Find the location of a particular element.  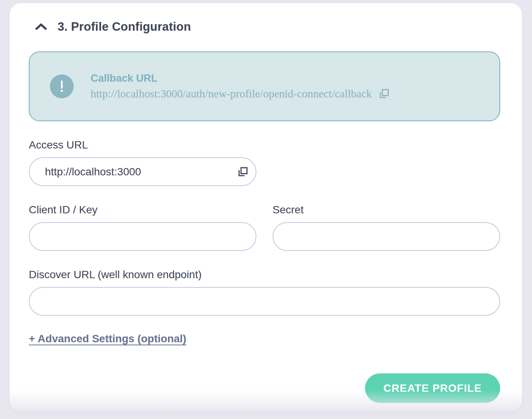

discover-url-label: Discover URL (well known endpoint) is located at coordinates (264, 275).